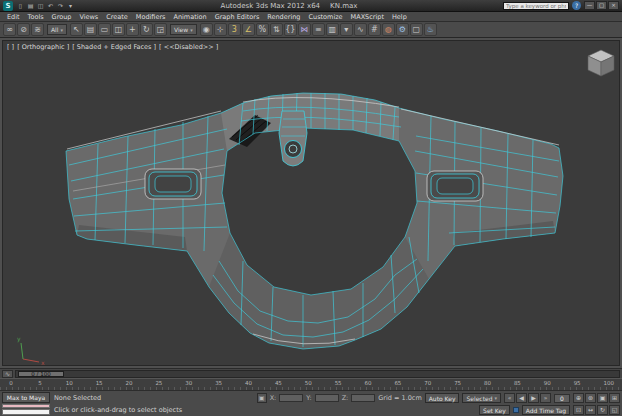  I want to click on open-file-icon: ▤, so click(30, 6).